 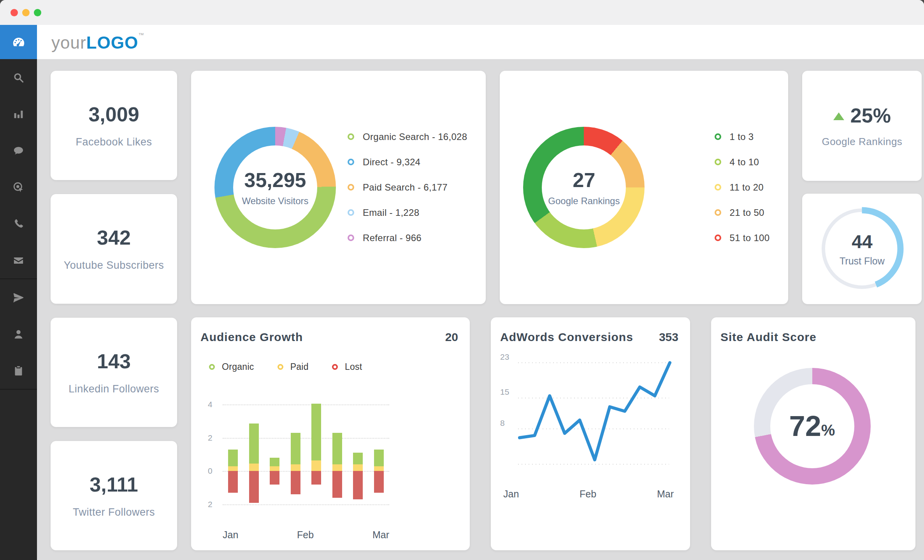 What do you see at coordinates (19, 42) in the screenshot?
I see `sidebar-item-dashboard` at bounding box center [19, 42].